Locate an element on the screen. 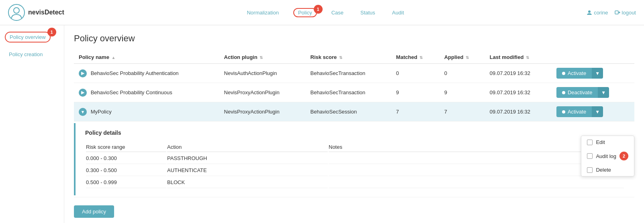 This screenshot has width=644, height=223. user-icon is located at coordinates (589, 12).